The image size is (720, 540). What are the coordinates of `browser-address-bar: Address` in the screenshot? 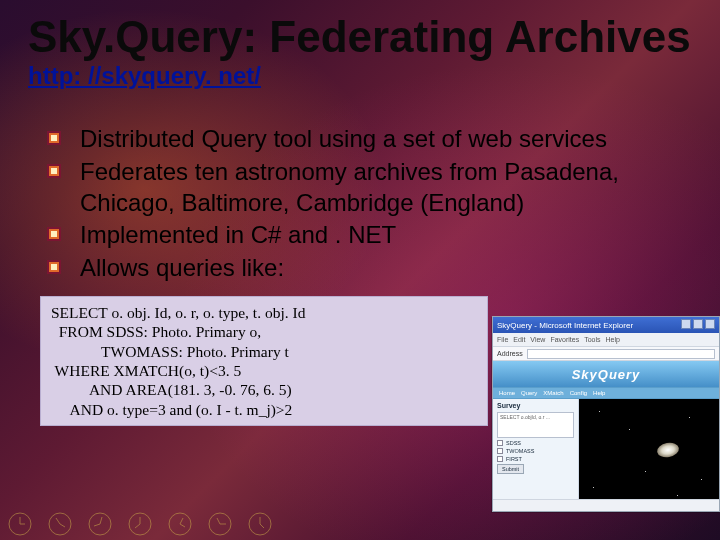 It's located at (606, 354).